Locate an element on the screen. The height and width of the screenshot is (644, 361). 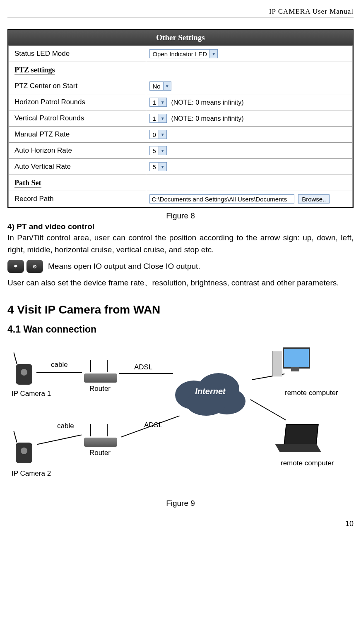
label-record-path: Record Path is located at coordinates (77, 199).